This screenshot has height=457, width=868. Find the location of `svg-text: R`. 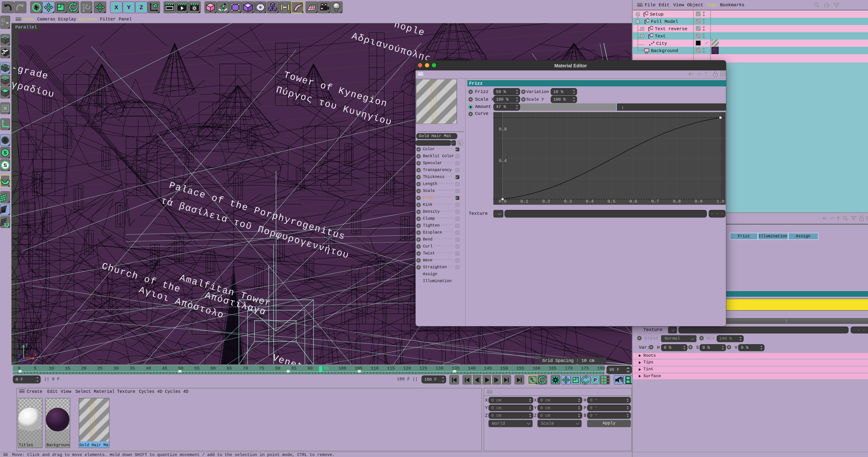

svg-text: R is located at coordinates (84, 10).